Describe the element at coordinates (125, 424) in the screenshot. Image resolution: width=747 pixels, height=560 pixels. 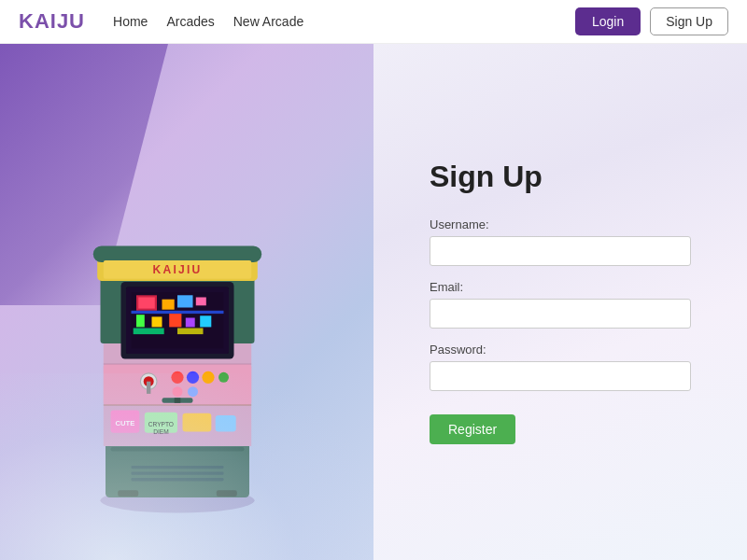
I see `svg-text: CUTE` at that location.